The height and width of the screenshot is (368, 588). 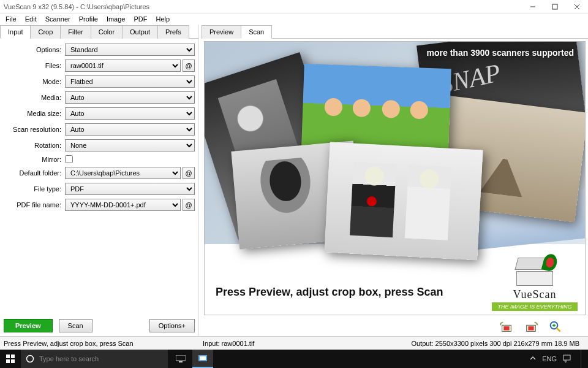 What do you see at coordinates (58, 19) in the screenshot?
I see `menu-scanner: Scanner` at bounding box center [58, 19].